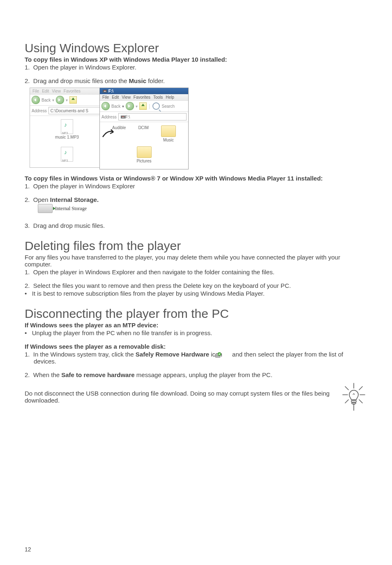 The width and height of the screenshot is (392, 565). Describe the element at coordinates (143, 134) in the screenshot. I see `folder-dcim: DCIM` at that location.